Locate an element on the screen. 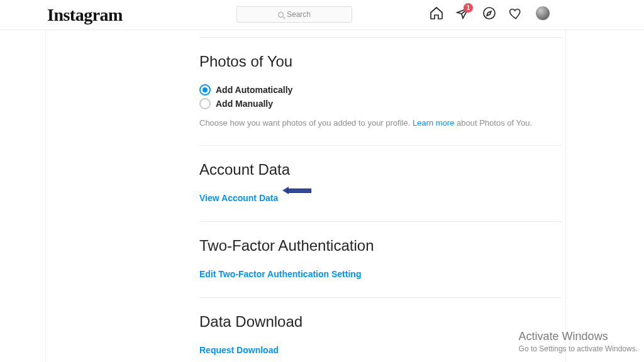 This screenshot has height=362, width=644. search-placeholder: Search is located at coordinates (299, 14).